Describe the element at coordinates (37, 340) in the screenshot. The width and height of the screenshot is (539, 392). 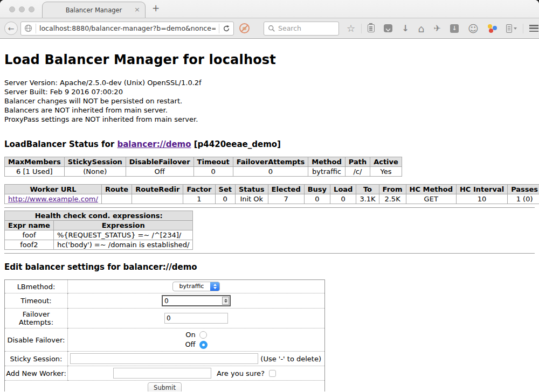
I see `disable-failover-label: Disable Failover:` at that location.